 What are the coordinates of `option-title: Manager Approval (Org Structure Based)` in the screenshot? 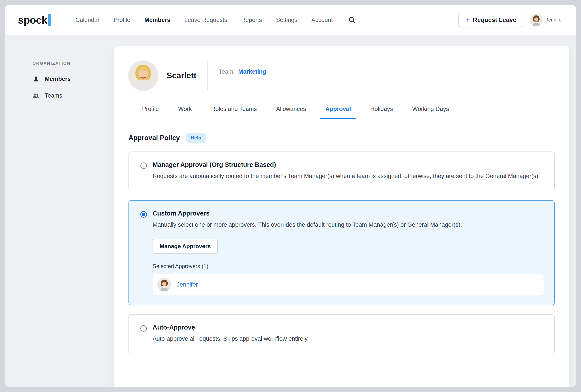 It's located at (348, 164).